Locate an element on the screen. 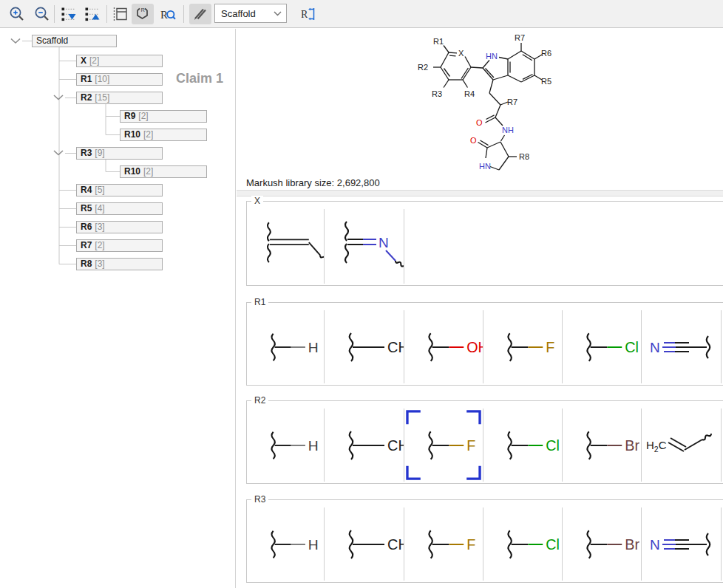 This screenshot has width=723, height=588. tree-chevron-r2 is located at coordinates (58, 98).